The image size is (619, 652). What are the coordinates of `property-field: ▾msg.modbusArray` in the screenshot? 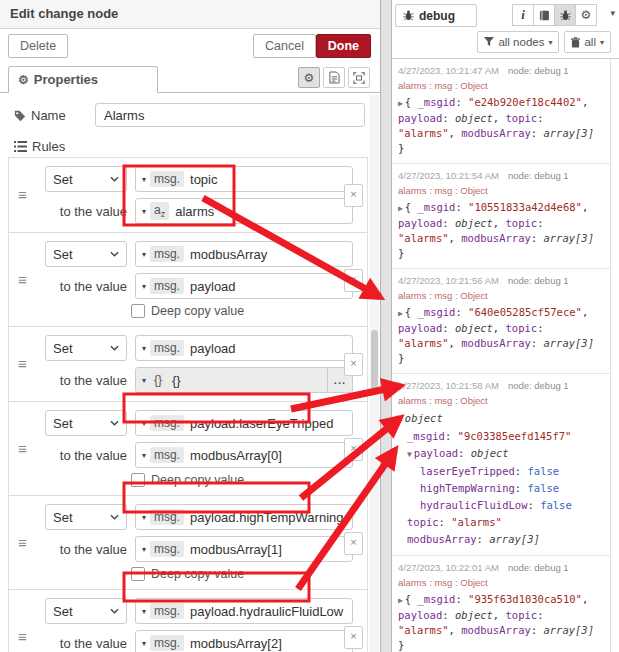 It's located at (244, 254).